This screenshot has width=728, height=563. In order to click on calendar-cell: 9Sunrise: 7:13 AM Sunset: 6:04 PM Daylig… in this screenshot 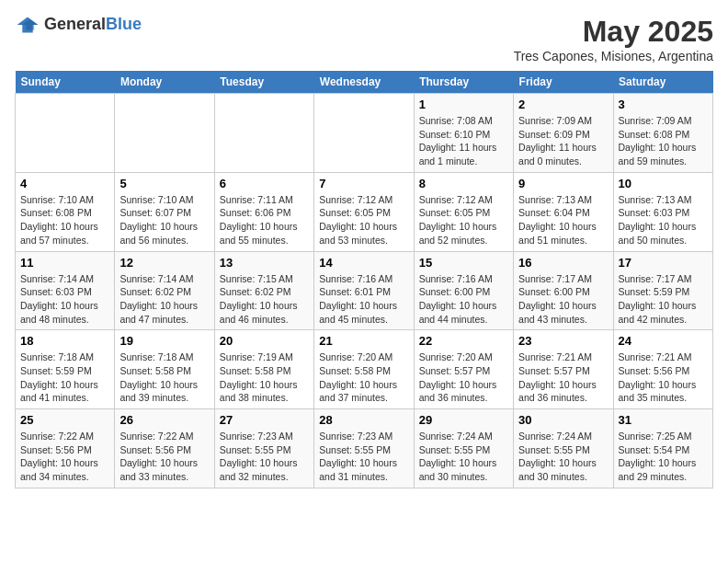, I will do `click(563, 212)`.